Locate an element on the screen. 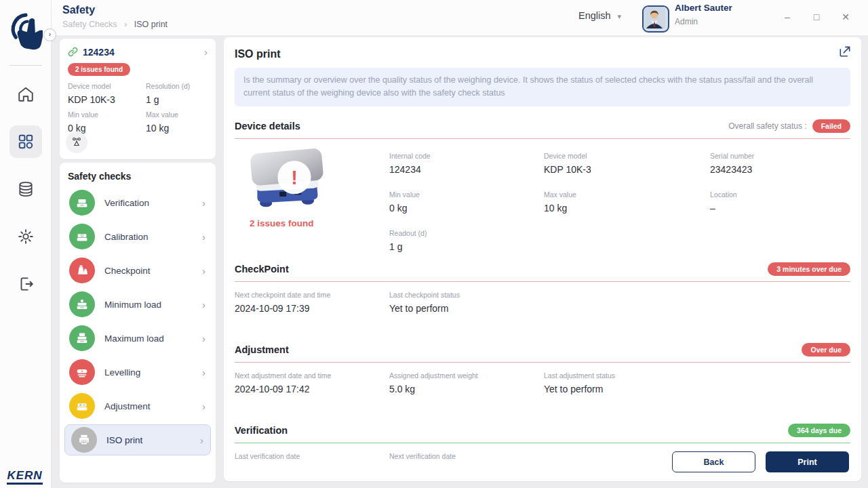  checkpoint-due-badge: 3 minutes over due is located at coordinates (809, 269).